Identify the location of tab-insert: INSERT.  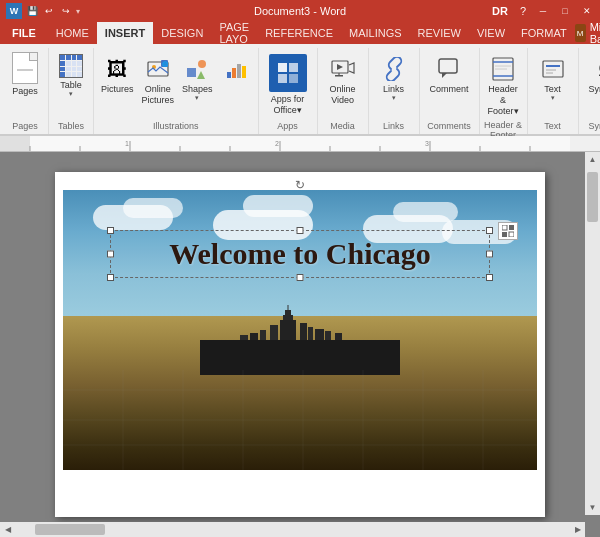
(125, 33).